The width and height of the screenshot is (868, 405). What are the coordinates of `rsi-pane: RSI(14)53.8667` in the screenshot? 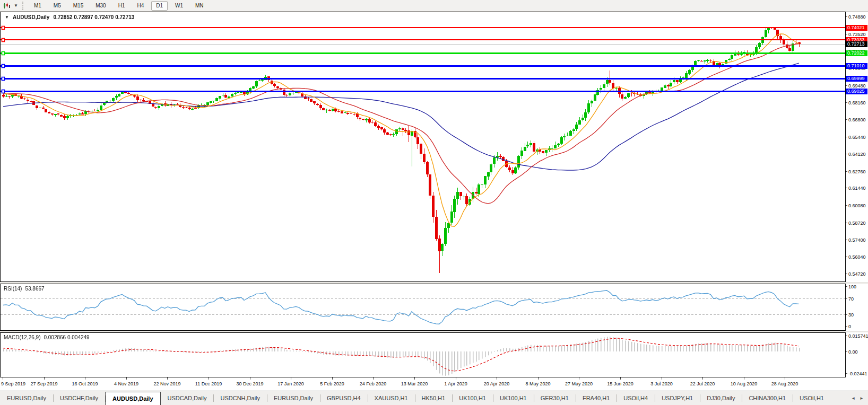 It's located at (423, 307).